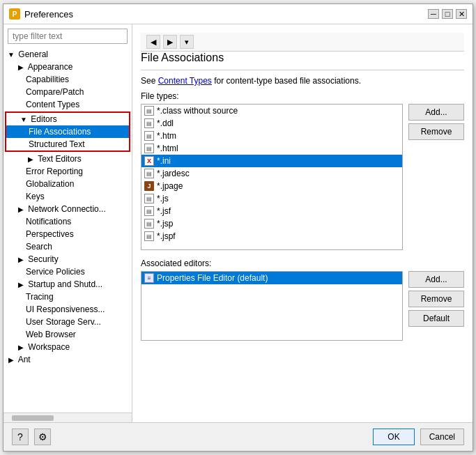  What do you see at coordinates (149, 123) in the screenshot?
I see `file-icon-ddl: ▤` at bounding box center [149, 123].